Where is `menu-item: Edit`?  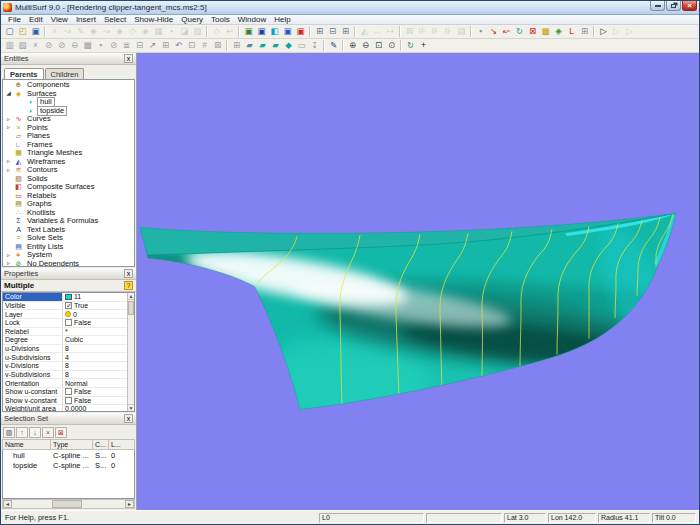 menu-item: Edit is located at coordinates (36, 20).